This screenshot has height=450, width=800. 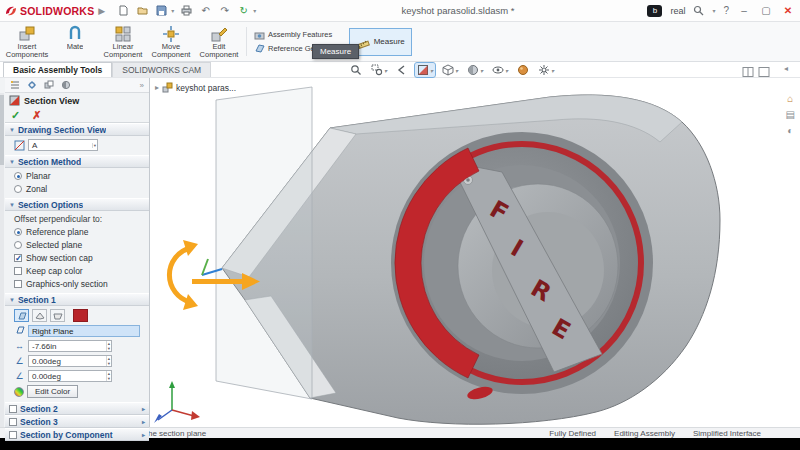 What do you see at coordinates (727, 434) in the screenshot?
I see `status-interface: Simplified Interface` at bounding box center [727, 434].